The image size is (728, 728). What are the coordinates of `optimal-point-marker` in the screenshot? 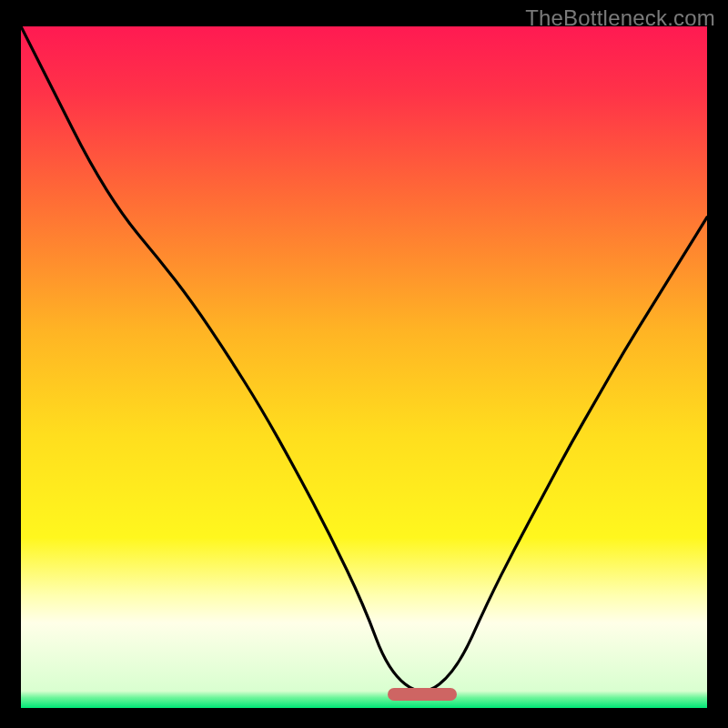 It's located at (422, 694).